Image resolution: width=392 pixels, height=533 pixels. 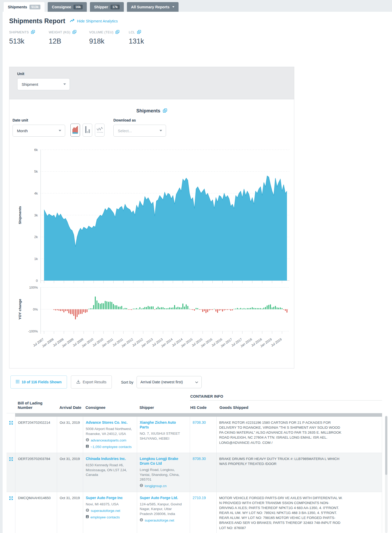 I want to click on employee-contacts-link: employee contacts, so click(x=110, y=517).